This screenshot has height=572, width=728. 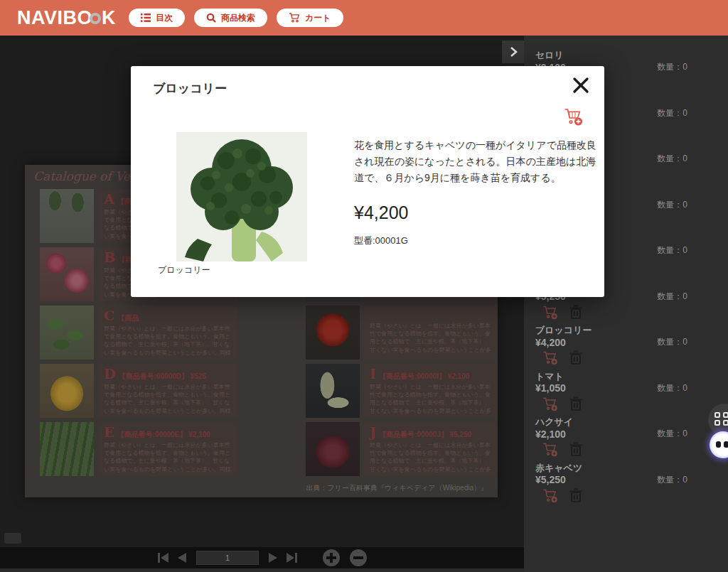 I want to click on zoom-in-button, so click(x=331, y=558).